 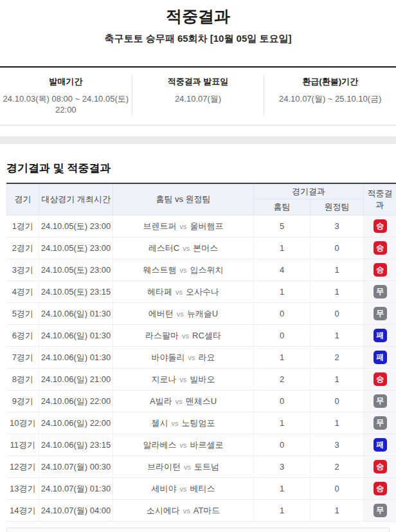 What do you see at coordinates (207, 511) in the screenshot?
I see `away-team: AT마드` at bounding box center [207, 511].